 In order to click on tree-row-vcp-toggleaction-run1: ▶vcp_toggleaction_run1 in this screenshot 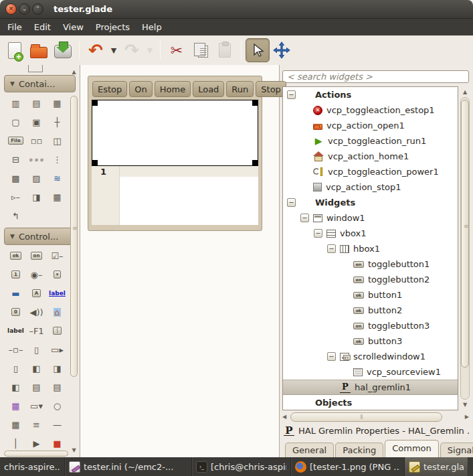, I will do `click(371, 141)`.